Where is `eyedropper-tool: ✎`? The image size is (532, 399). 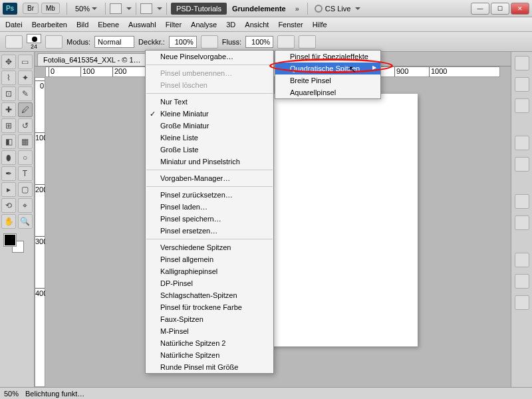 eyedropper-tool: ✎ is located at coordinates (25, 94).